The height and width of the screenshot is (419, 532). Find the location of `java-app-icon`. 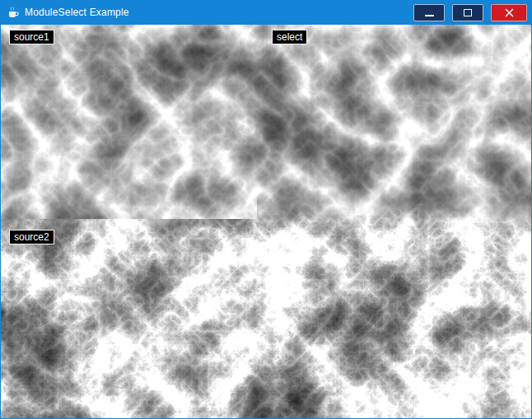

java-app-icon is located at coordinates (13, 12).